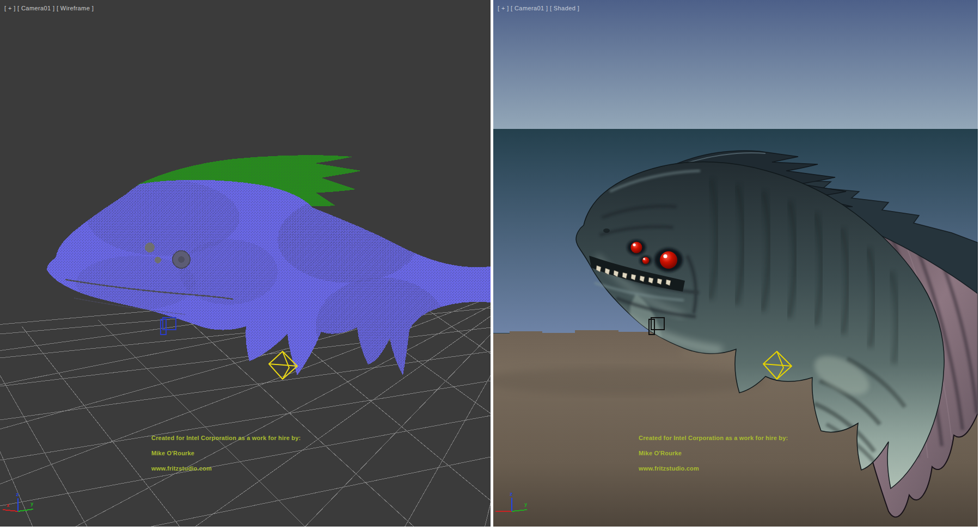  Describe the element at coordinates (629, 381) in the screenshot. I see `ground-shade-streak` at that location.